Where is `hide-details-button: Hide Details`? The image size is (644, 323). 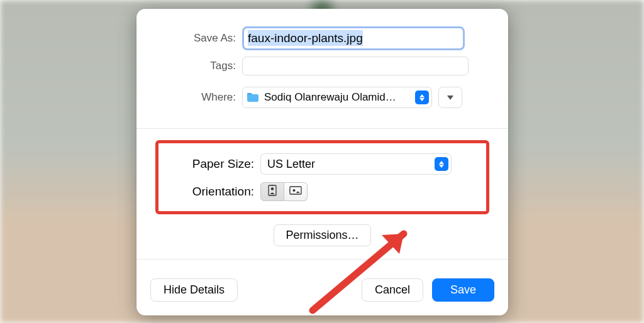 hide-details-button: Hide Details is located at coordinates (194, 290).